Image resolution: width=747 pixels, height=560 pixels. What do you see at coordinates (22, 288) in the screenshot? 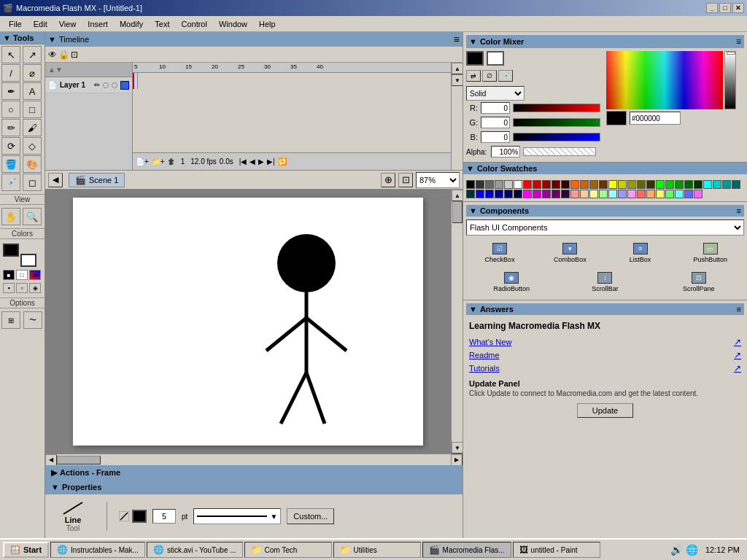
I see `fill-opt-btn: ▫` at bounding box center [22, 288].